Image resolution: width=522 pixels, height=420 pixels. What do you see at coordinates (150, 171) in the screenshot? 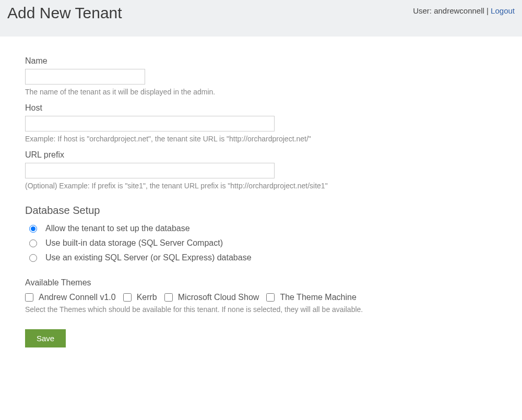
I see `url-prefix-input` at bounding box center [150, 171].